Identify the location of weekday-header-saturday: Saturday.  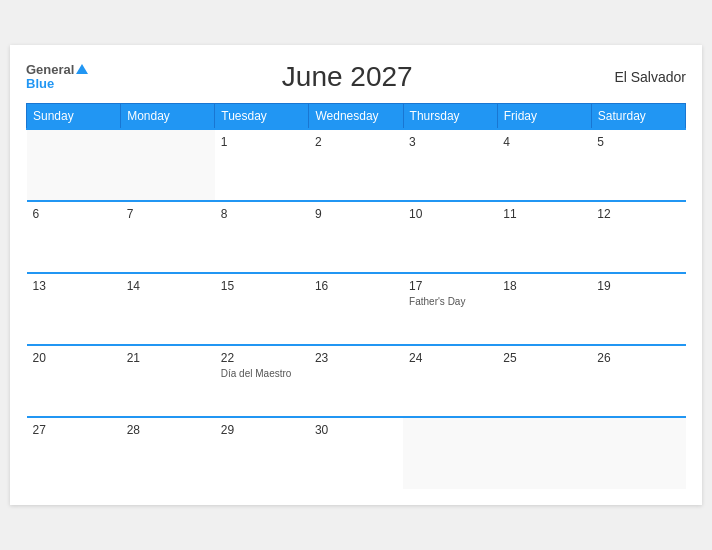
(638, 117).